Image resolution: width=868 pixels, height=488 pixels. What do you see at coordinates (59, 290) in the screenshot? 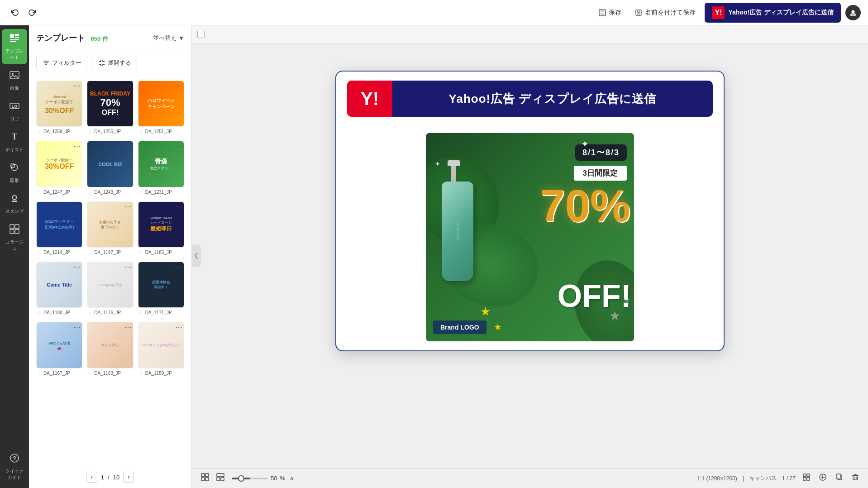
I see `list-item: Game Title ⋯ ☆ DA_1180_JP` at bounding box center [59, 290].